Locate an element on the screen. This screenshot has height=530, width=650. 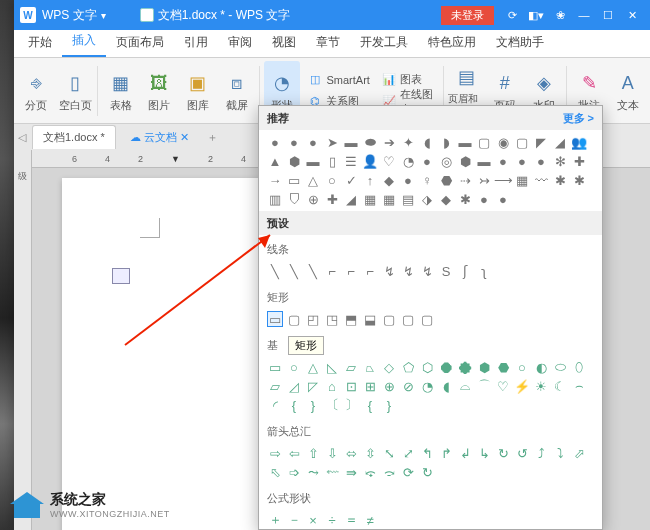
tab-chapter: 章节 is located at coordinates (328, 42).